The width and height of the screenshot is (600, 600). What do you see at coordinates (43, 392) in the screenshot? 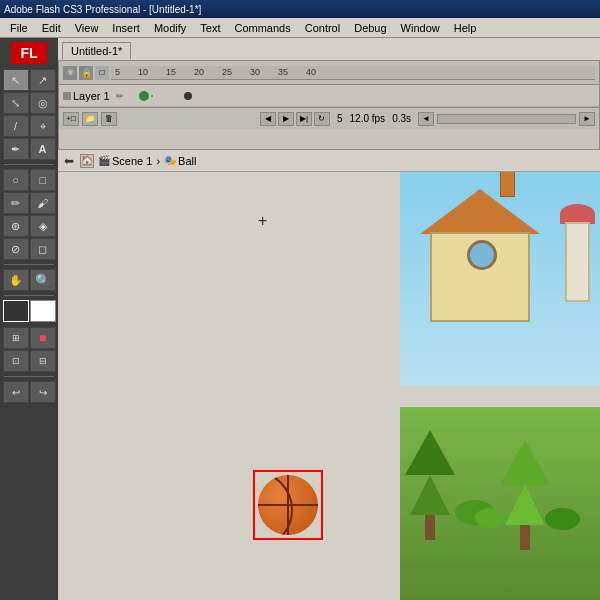
I see `redo-btn: ↪` at bounding box center [43, 392].